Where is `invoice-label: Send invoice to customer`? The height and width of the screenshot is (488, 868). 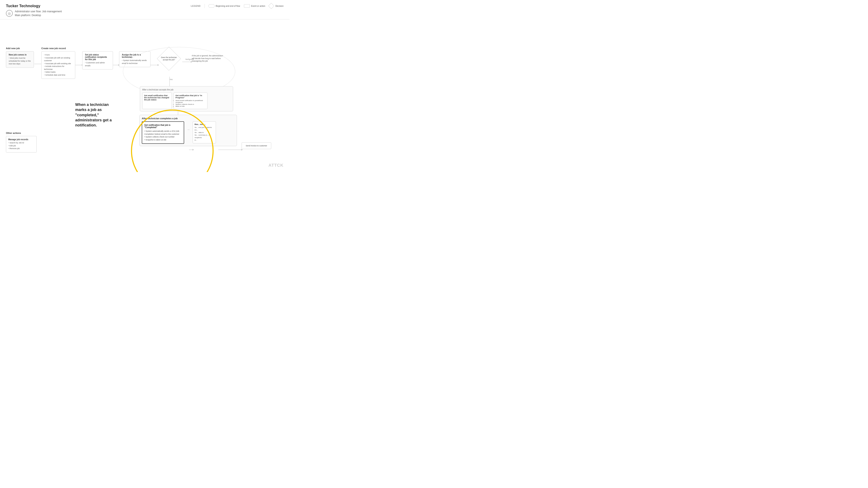
invoice-label: Send invoice to customer is located at coordinates (256, 146).